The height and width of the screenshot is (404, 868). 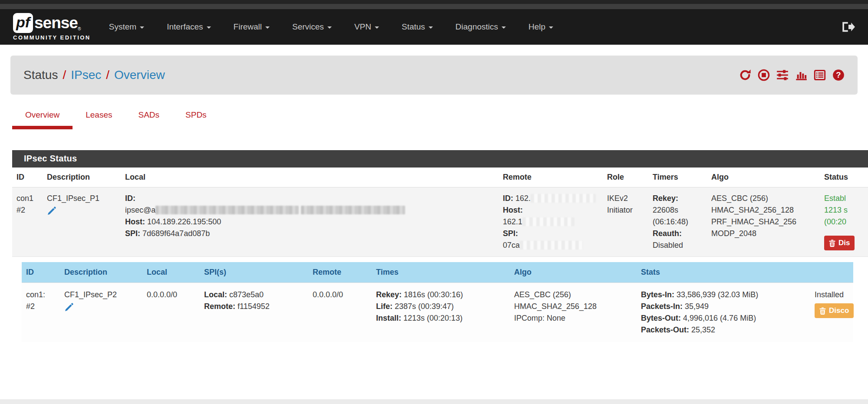 I want to click on menu-firewall: Firewall, so click(x=252, y=27).